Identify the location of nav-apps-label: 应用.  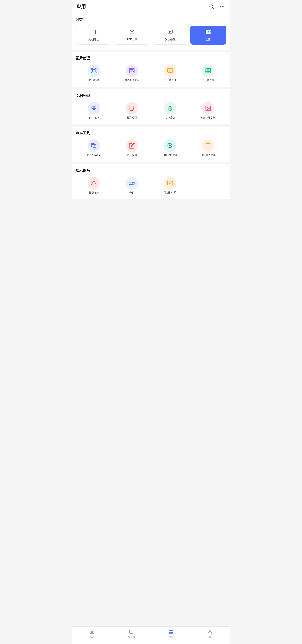
(171, 638).